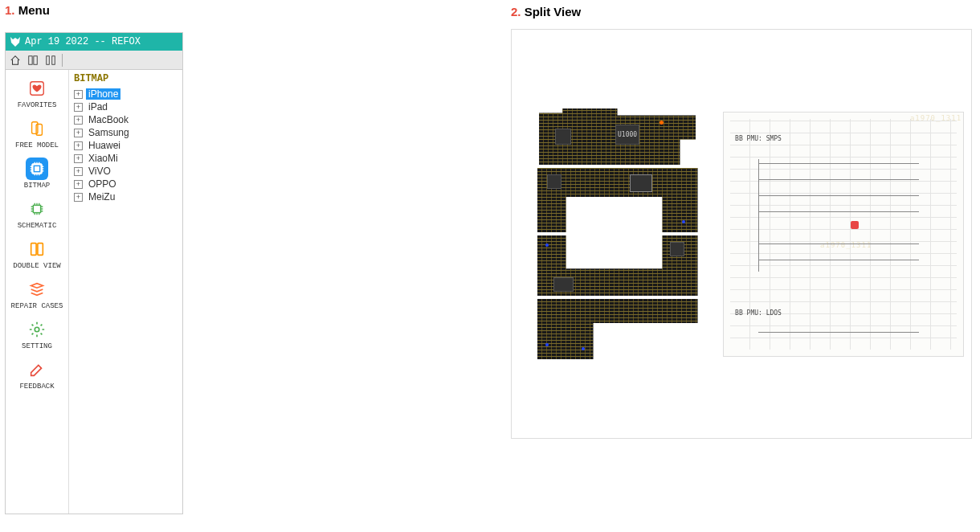  What do you see at coordinates (27, 10) in the screenshot?
I see `section-label-menu: 1. Menu` at bounding box center [27, 10].